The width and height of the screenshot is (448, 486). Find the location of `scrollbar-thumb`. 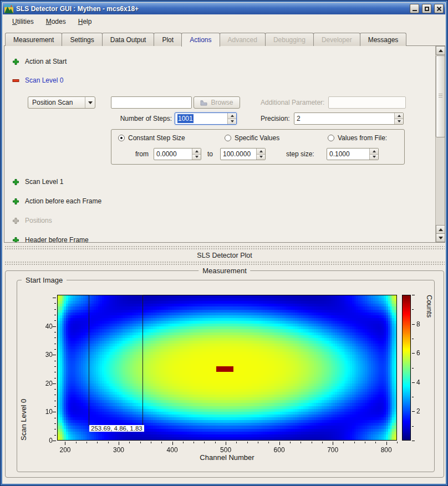

scrollbar-thumb is located at coordinates (440, 96).